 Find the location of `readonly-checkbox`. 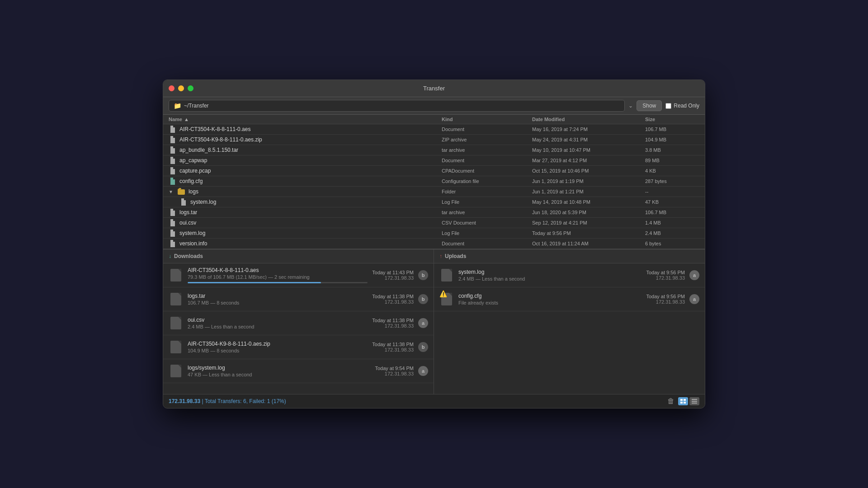

readonly-checkbox is located at coordinates (668, 106).